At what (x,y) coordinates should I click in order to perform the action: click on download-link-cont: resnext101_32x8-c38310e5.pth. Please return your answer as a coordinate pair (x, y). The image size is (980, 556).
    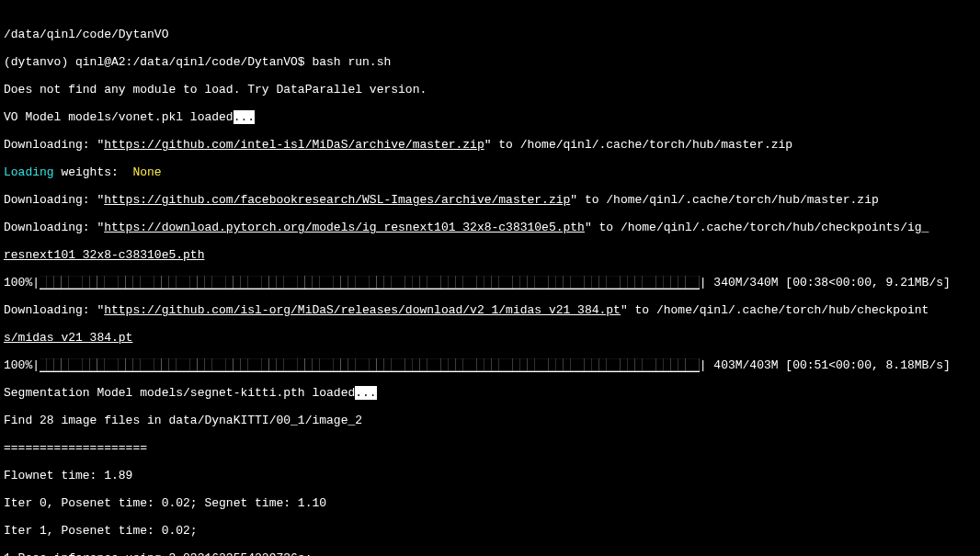
    Looking at the image, I should click on (104, 255).